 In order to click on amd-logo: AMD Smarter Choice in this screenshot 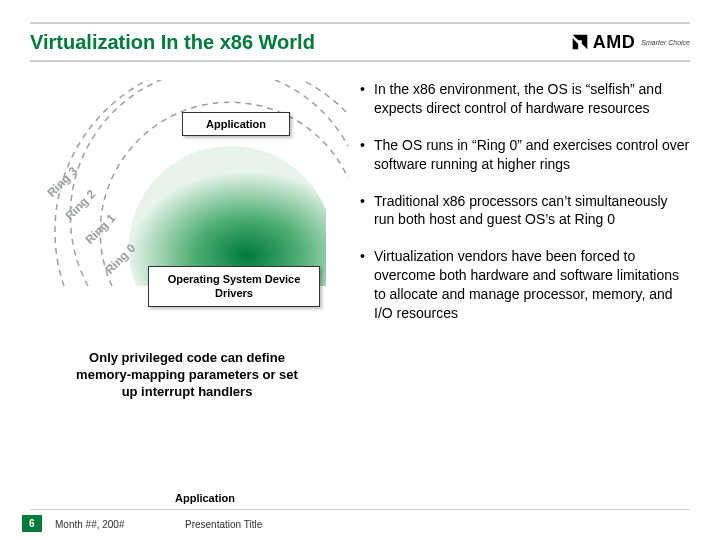, I will do `click(630, 42)`.